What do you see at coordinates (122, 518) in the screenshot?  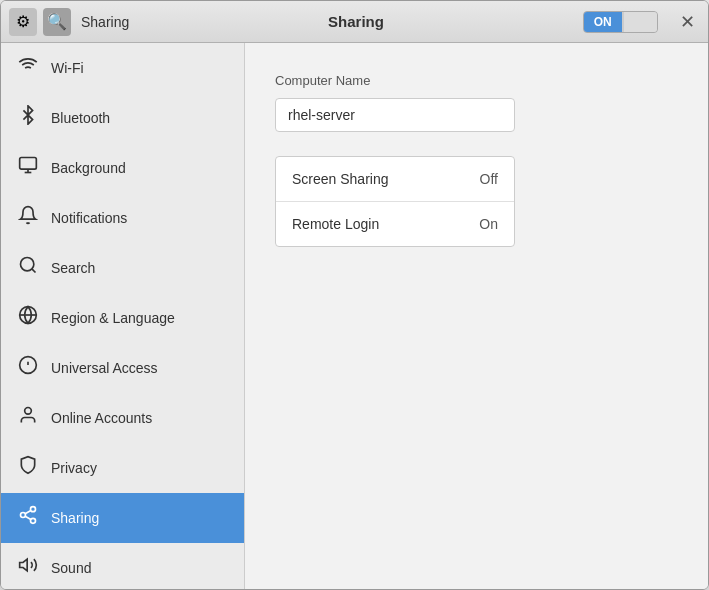 I see `sidebar-item-sharing: Sharing` at bounding box center [122, 518].